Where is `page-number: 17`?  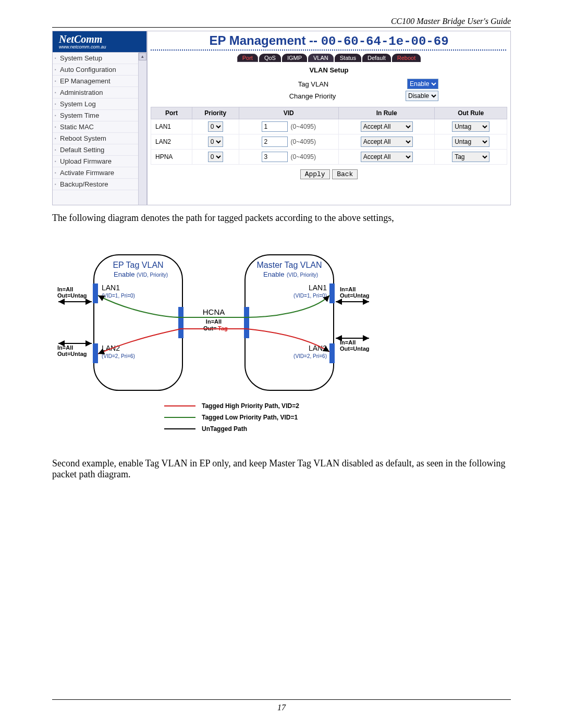
page-number: 17 is located at coordinates (282, 708).